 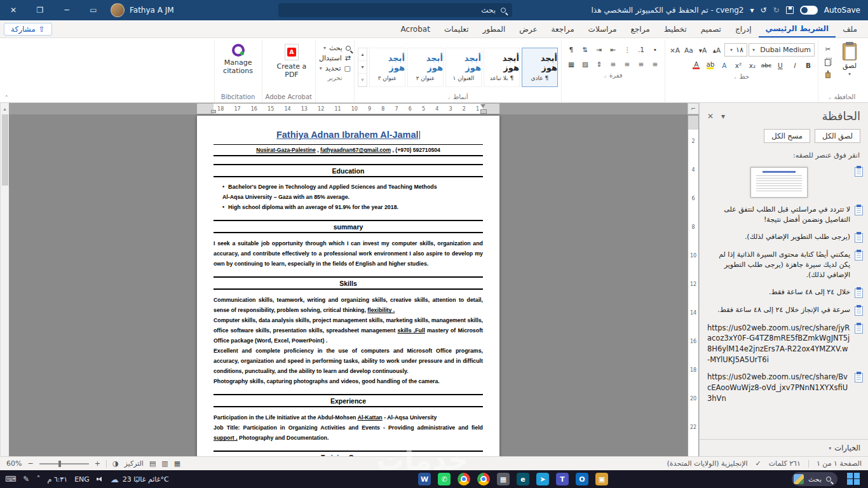 I want to click on tab-design: تصميم, so click(x=711, y=29).